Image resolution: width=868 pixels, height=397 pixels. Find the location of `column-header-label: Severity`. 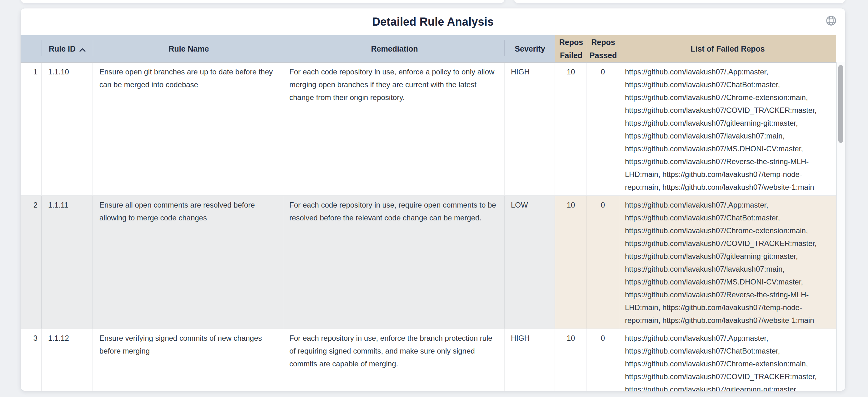

column-header-label: Severity is located at coordinates (530, 49).